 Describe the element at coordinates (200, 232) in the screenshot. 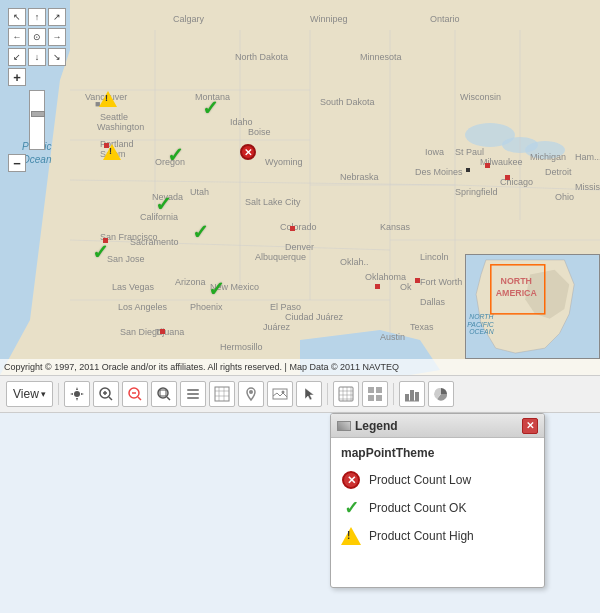

I see `marker-utah: ✓` at that location.